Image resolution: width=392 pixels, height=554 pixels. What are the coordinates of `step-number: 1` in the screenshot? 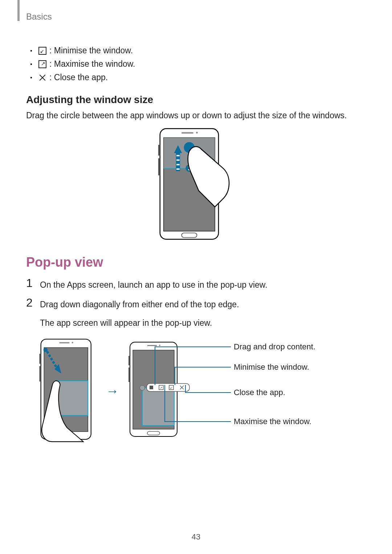 It's located at (29, 283).